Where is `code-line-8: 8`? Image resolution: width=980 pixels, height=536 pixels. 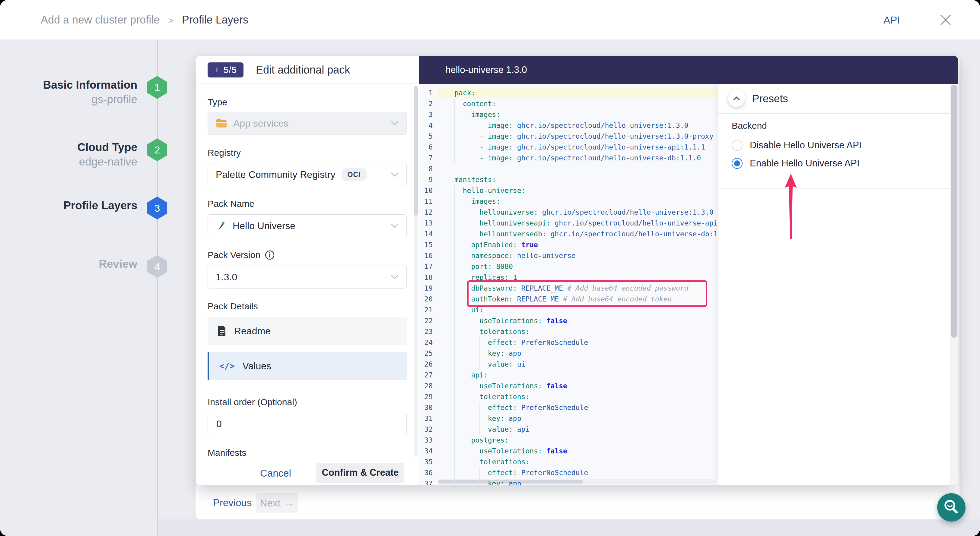
code-line-8: 8 is located at coordinates (568, 169).